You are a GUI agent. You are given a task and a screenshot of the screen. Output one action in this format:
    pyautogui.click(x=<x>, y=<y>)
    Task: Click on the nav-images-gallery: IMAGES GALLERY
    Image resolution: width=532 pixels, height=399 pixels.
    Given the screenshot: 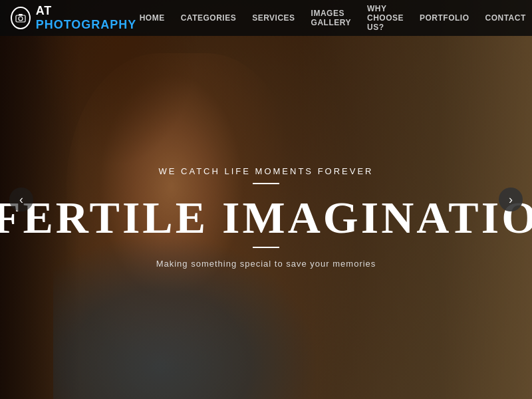 What is the action you would take?
    pyautogui.click(x=331, y=18)
    